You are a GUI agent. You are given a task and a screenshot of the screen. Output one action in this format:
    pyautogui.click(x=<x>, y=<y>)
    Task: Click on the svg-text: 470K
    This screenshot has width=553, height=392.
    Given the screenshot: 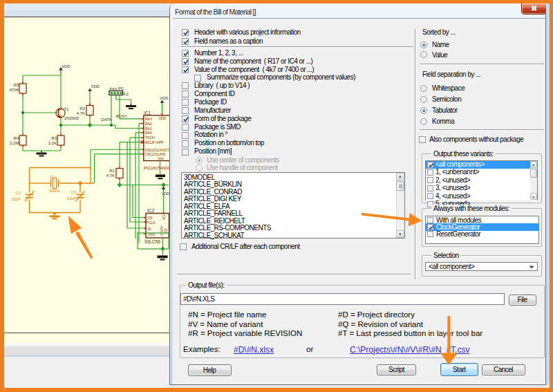 What is the action you would take?
    pyautogui.click(x=14, y=90)
    